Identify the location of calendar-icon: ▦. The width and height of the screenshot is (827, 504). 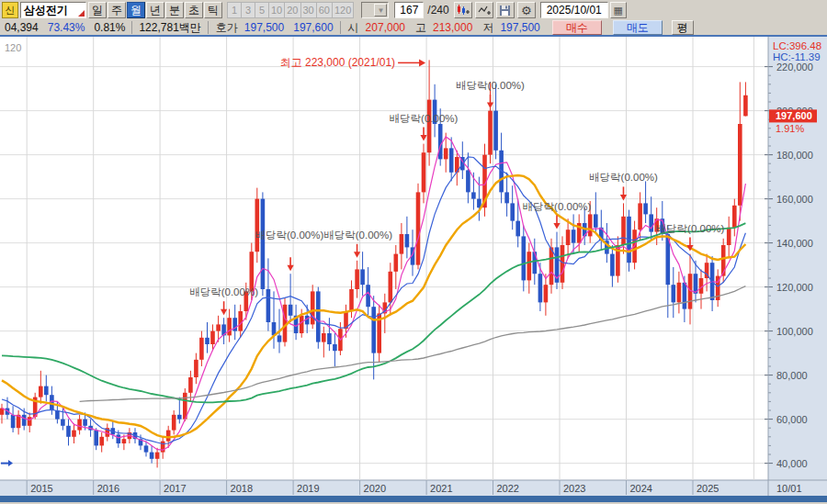
(618, 10).